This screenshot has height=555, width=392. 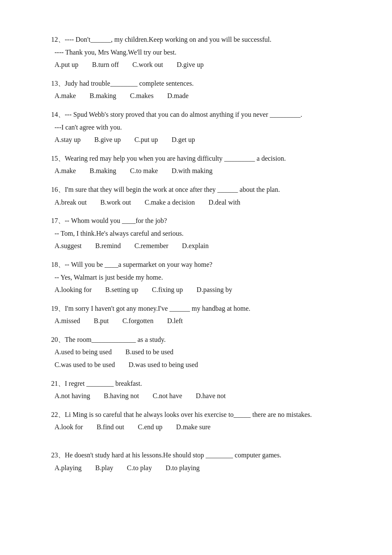 What do you see at coordinates (196, 246) in the screenshot?
I see `options-line-17: A.suggestB.remindC.rememberD.explain` at bounding box center [196, 246].